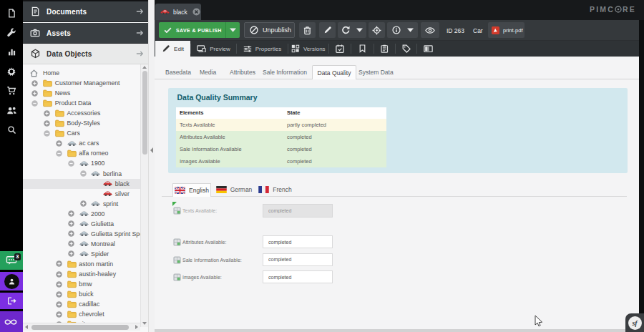 The image size is (644, 332). Describe the element at coordinates (178, 68) in the screenshot. I see `content-tab-basedata: Basedata` at that location.